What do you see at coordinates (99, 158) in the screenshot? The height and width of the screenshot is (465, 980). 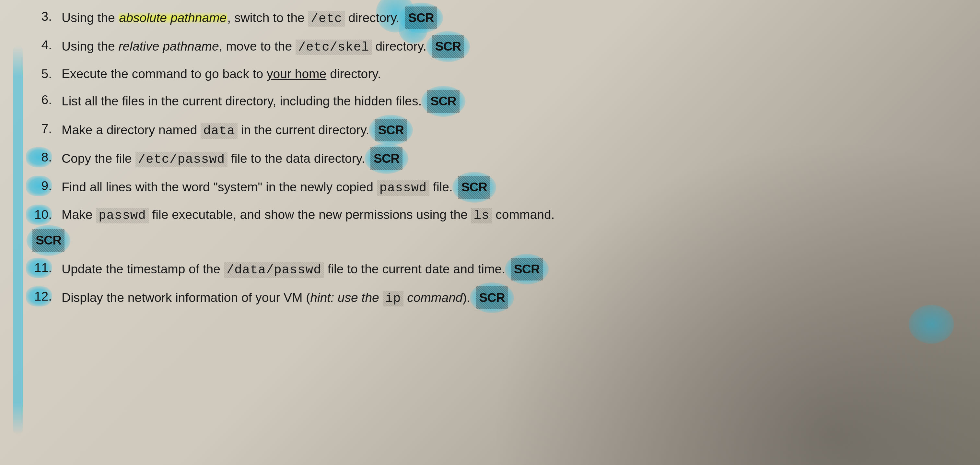 I see `instruction-text: Copy the file` at bounding box center [99, 158].